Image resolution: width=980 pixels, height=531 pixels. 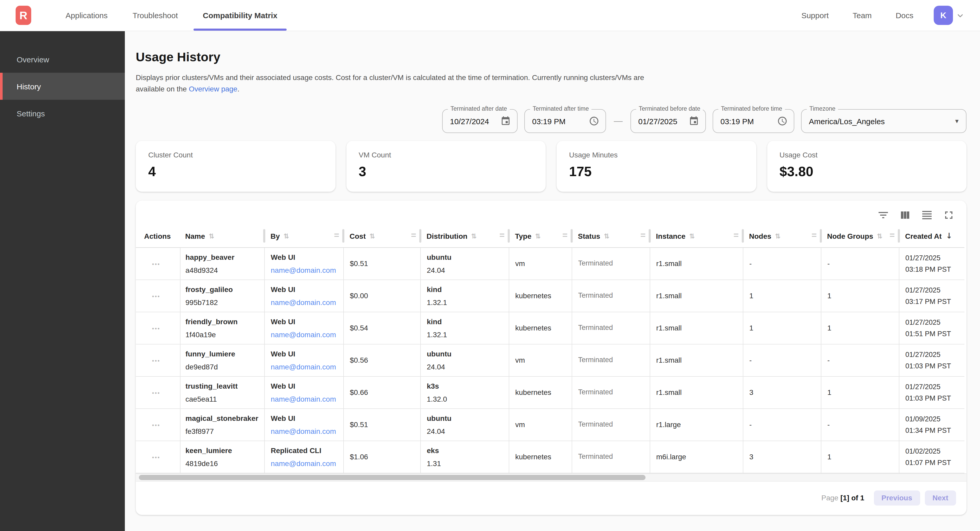 What do you see at coordinates (62, 59) in the screenshot?
I see `sidebar-item-overview: Overview` at bounding box center [62, 59].